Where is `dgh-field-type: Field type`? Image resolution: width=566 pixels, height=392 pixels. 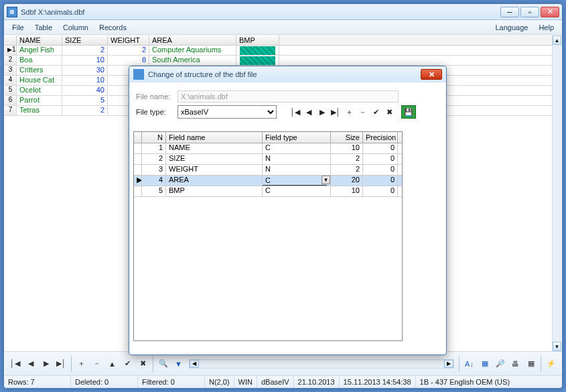 dgh-field-type: Field type is located at coordinates (297, 137).